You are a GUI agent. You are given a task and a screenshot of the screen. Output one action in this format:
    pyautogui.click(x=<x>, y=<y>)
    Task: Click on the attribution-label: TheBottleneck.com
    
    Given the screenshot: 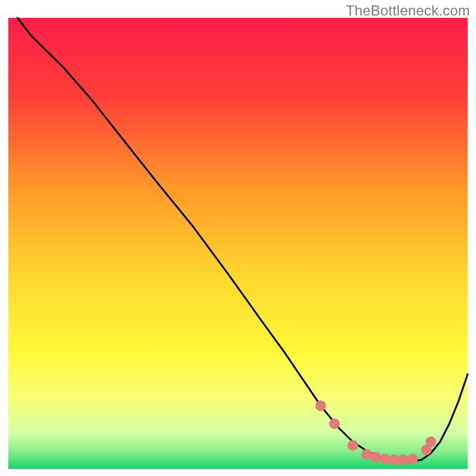 What is the action you would take?
    pyautogui.click(x=408, y=11)
    